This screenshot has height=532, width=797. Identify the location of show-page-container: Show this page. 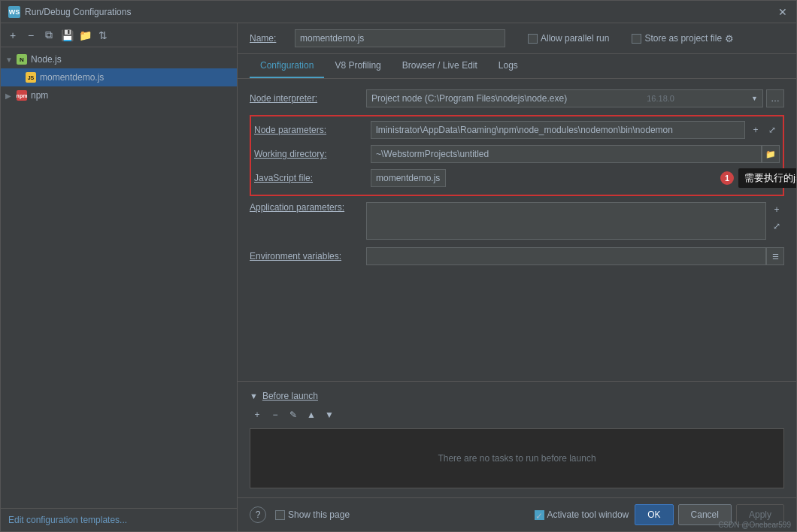
(402, 515).